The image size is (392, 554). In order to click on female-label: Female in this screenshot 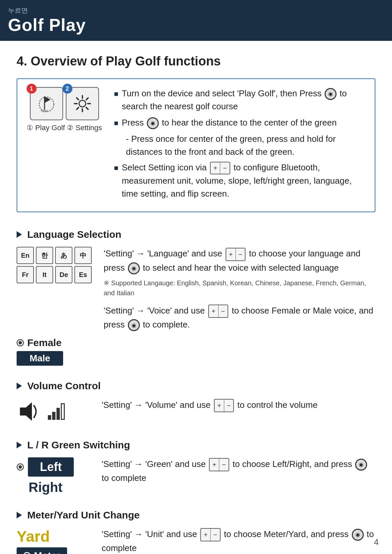, I will do `click(45, 343)`.